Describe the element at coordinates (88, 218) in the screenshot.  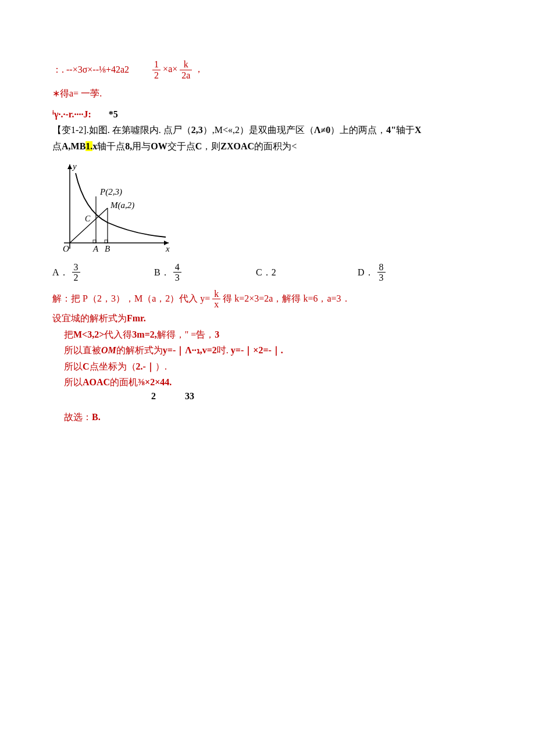
I see `svg-text: C` at that location.